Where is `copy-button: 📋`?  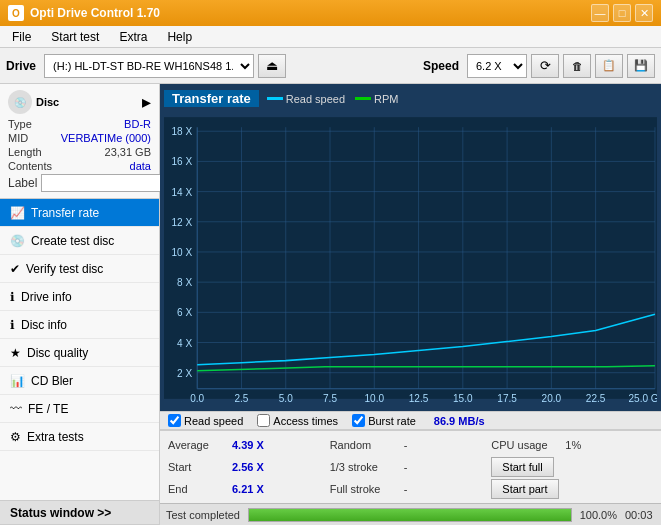 copy-button: 📋 is located at coordinates (609, 66).